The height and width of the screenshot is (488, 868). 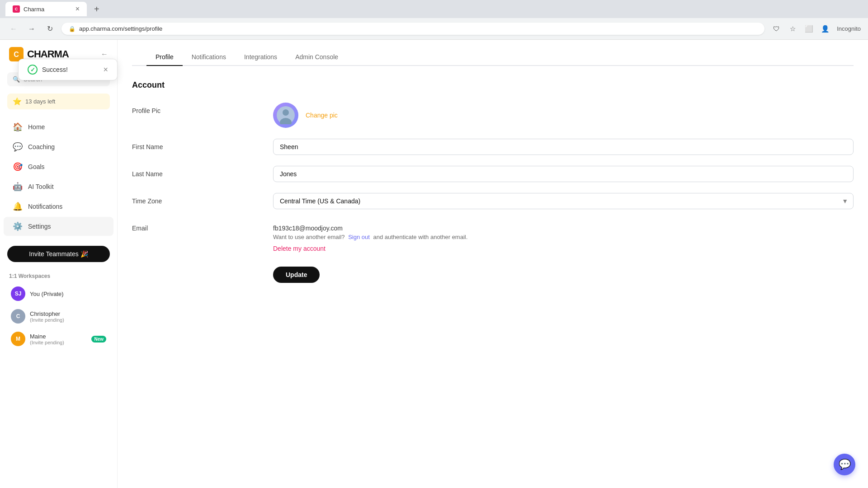 I want to click on workspace-section: 1:1 Workspaces SJ You (Private) C Christ…, so click(x=59, y=310).